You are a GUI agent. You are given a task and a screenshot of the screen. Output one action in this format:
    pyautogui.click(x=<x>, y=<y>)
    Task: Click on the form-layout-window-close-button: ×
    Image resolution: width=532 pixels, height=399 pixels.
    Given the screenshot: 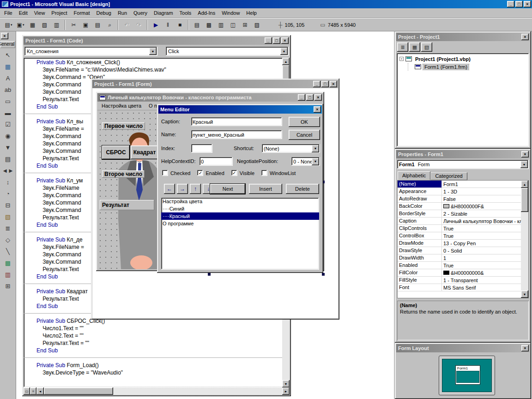 What is the action you would take?
    pyautogui.click(x=525, y=348)
    